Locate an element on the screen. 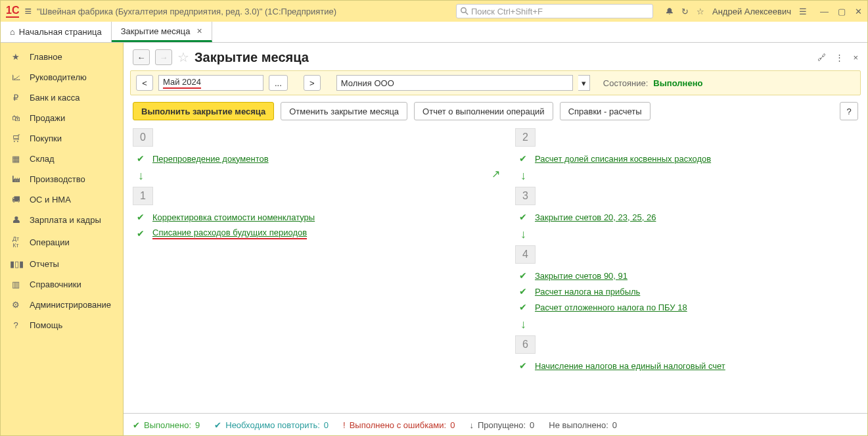 The height and width of the screenshot is (436, 868). op-row: ✔ Корректировка стоимости номенклатуры is located at coordinates (304, 217).